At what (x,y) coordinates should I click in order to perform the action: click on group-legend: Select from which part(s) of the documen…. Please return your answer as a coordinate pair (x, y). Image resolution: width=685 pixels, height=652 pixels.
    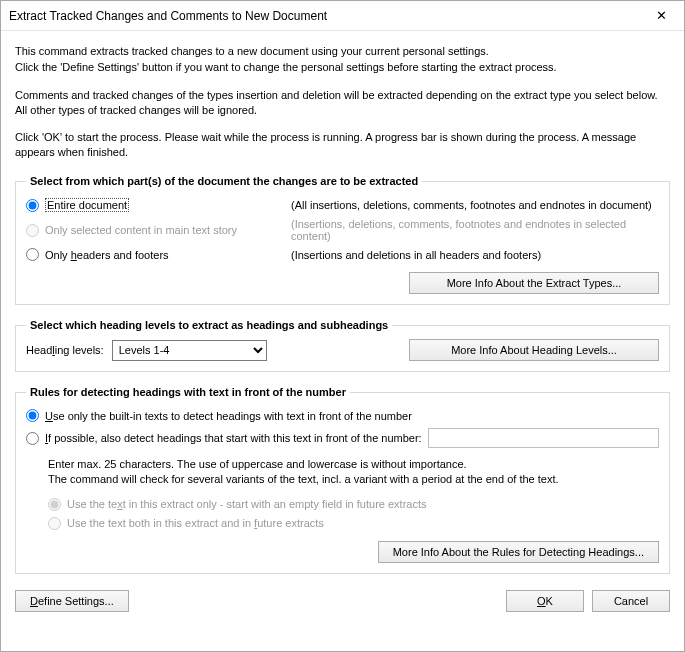
    Looking at the image, I should click on (224, 181).